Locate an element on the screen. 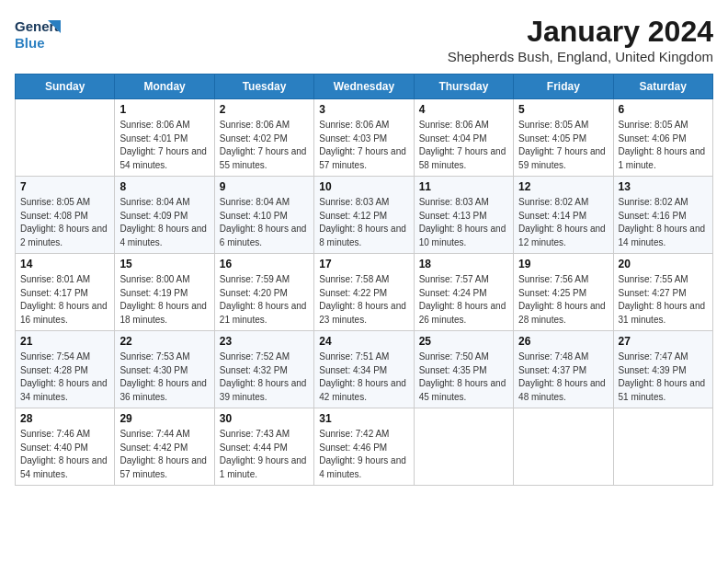  day-detail: Sunrise: 7:57 AMSunset: 4:24 PMDaylight:… is located at coordinates (463, 300).